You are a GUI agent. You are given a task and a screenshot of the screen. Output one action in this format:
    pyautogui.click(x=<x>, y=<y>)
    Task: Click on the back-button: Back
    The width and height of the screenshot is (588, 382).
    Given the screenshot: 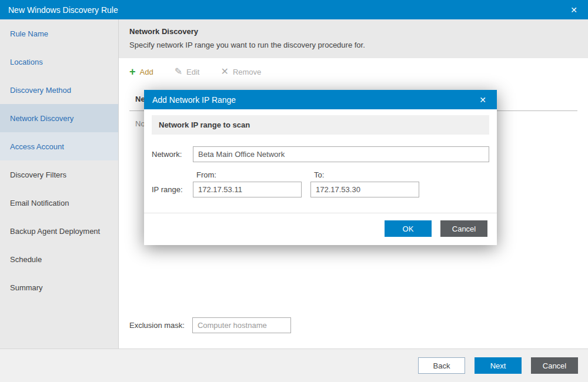 What is the action you would take?
    pyautogui.click(x=442, y=366)
    